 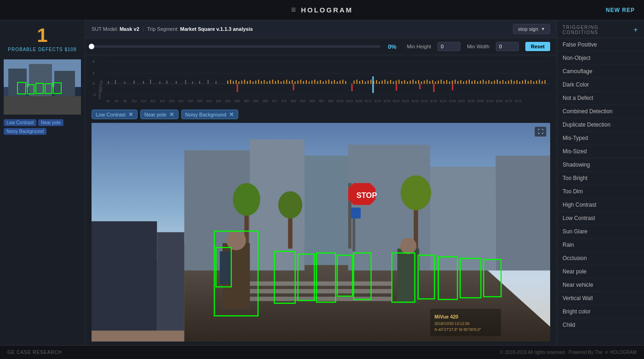 What do you see at coordinates (42, 87) in the screenshot?
I see `thumbnail-container` at bounding box center [42, 87].